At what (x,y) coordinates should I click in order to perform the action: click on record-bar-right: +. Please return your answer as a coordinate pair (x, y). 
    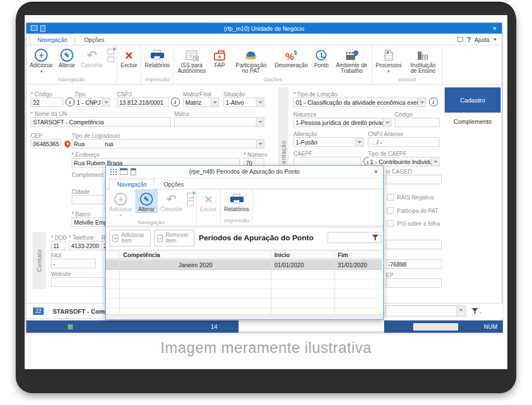
    Looking at the image, I should click on (444, 311).